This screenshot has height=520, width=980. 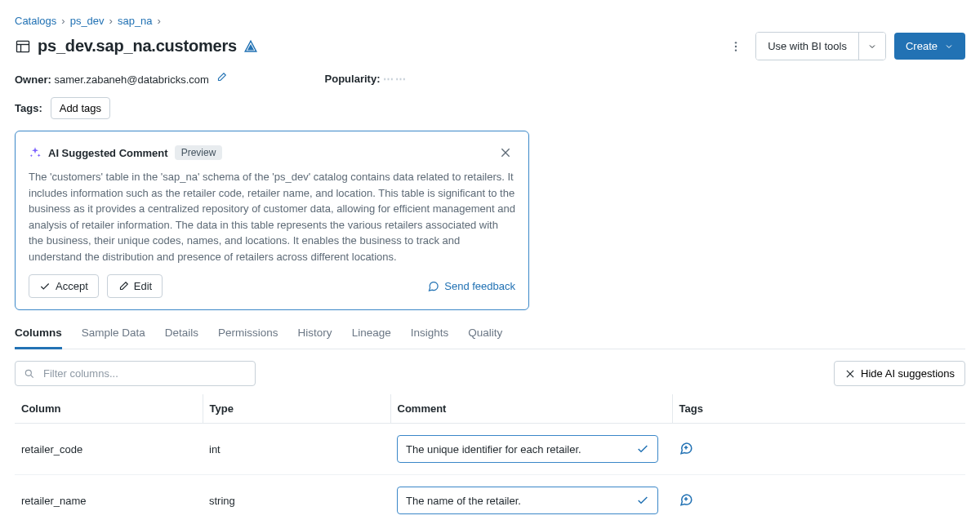 I want to click on popularity-label: Popularity:, so click(x=353, y=78).